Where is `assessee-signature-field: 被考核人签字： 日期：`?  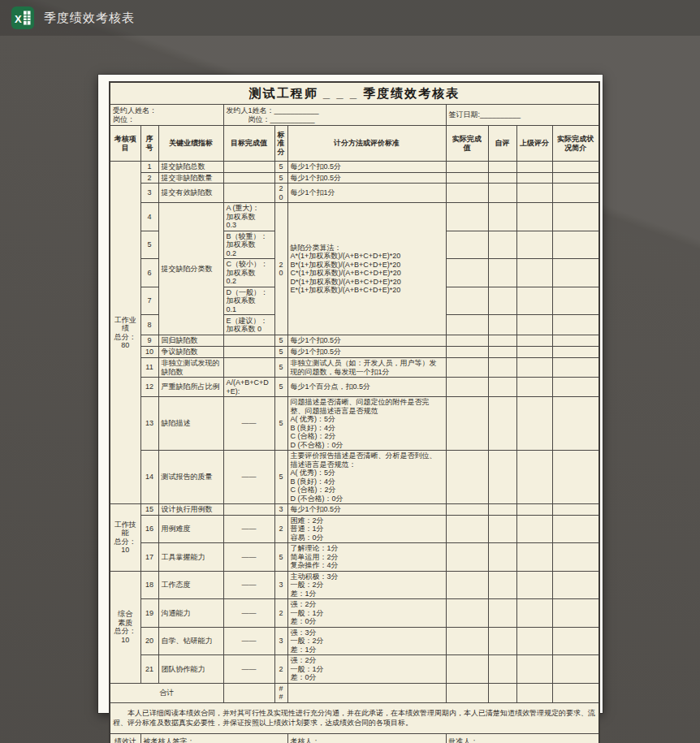 assessee-signature-field: 被考核人签字： 日期： is located at coordinates (214, 738).